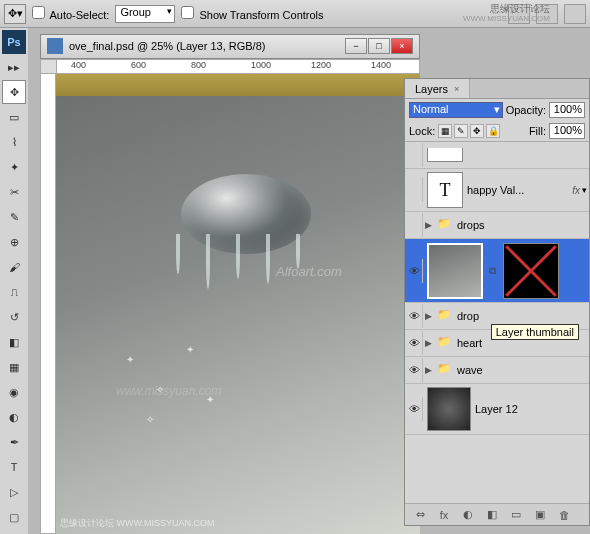 The image size is (590, 534). Describe the element at coordinates (70, 14) in the screenshot. I see `auto-select-checkbox: Auto-Select:` at that location.